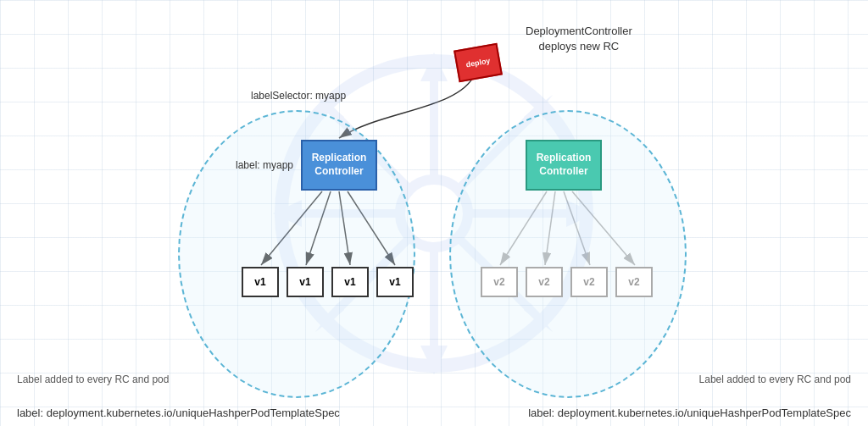 This screenshot has height=426, width=868. What do you see at coordinates (589, 282) in the screenshot?
I see `pod-v2-3: v2` at bounding box center [589, 282].